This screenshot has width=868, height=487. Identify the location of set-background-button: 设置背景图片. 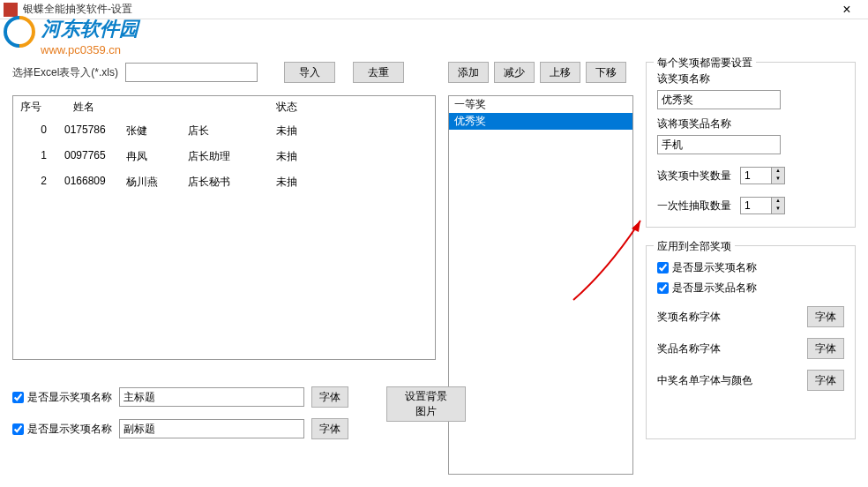
(426, 404).